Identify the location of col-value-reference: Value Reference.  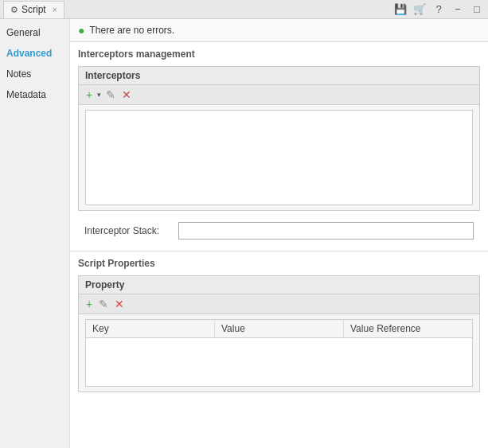
(408, 329).